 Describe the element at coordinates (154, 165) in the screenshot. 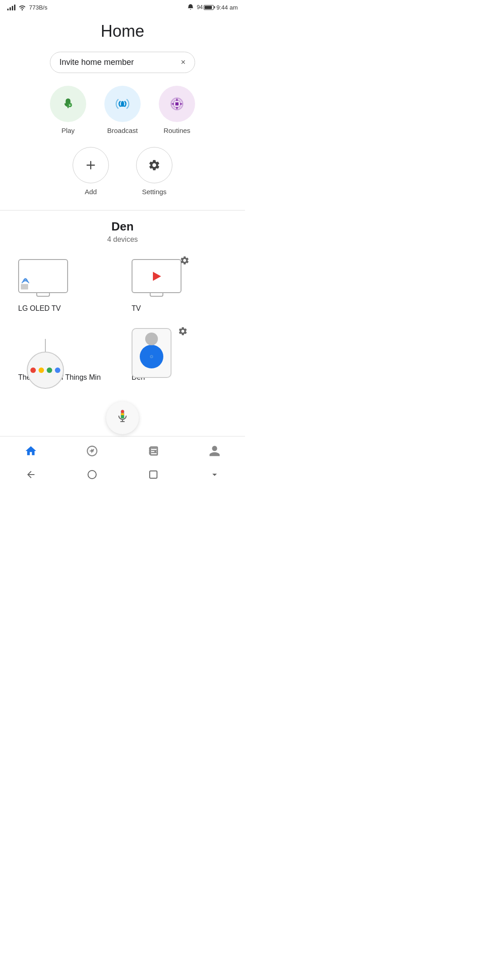

I see `settings-circle` at that location.